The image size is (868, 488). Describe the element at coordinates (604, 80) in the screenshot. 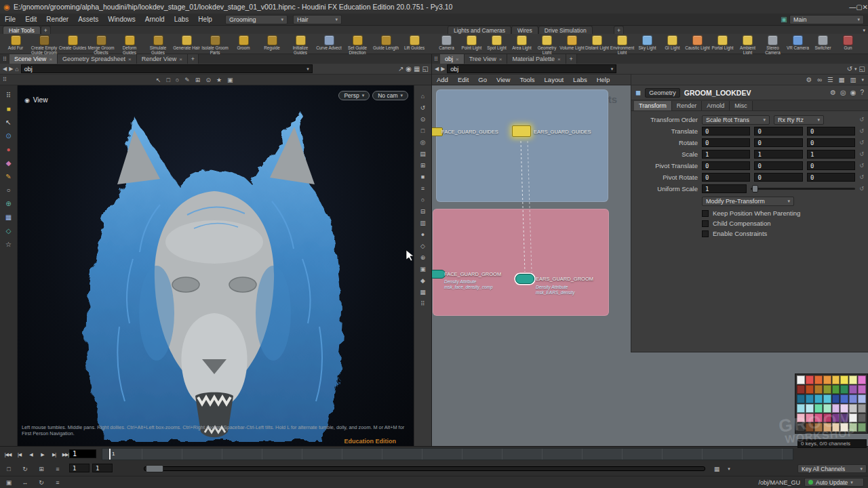

I see `network-menu-item: Help` at that location.